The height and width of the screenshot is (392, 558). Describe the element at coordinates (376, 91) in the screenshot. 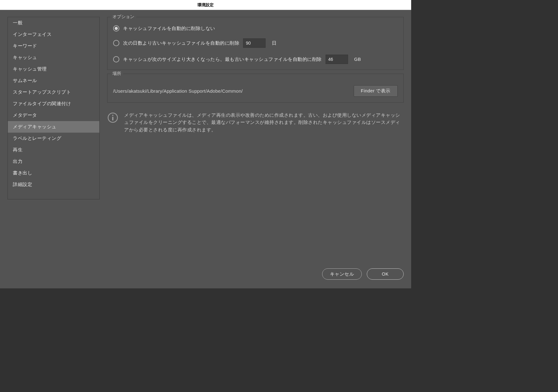

I see `reveal-in-finder-button: Finder で表示` at that location.